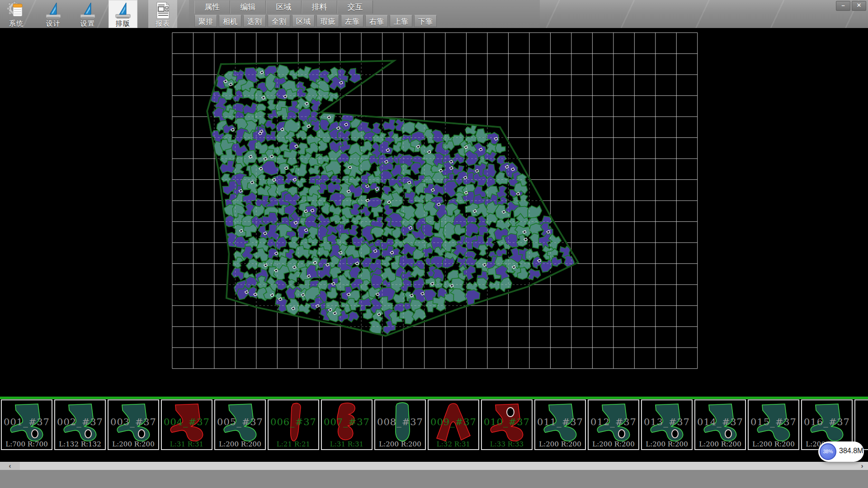 Image resolution: width=868 pixels, height=488 pixels. What do you see at coordinates (859, 6) in the screenshot?
I see `close-button: ✕` at bounding box center [859, 6].